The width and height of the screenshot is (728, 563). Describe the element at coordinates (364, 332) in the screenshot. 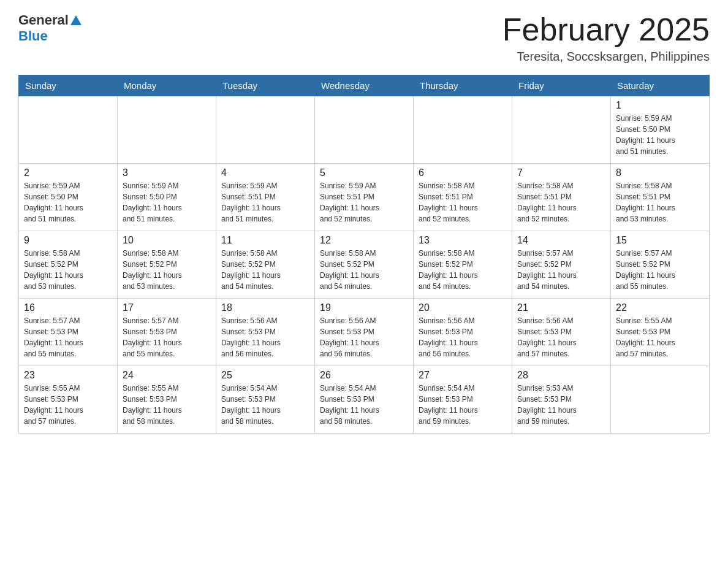

I see `calendar-cell: 19Sunrise: 5:56 AM Sunset: 5:53 PM Dayli…` at that location.